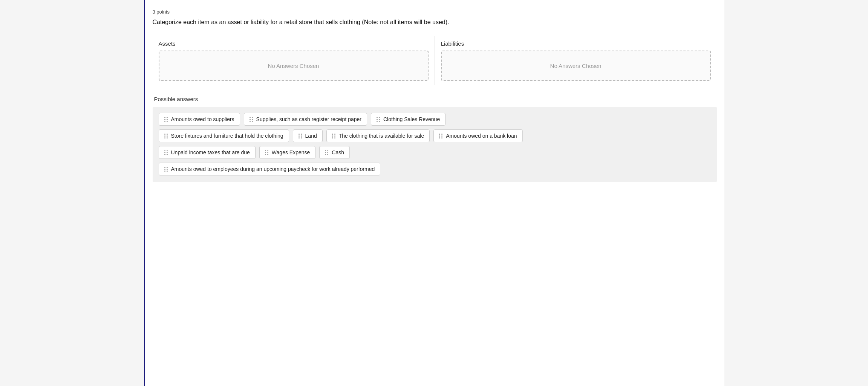 This screenshot has height=386, width=868. Describe the element at coordinates (408, 119) in the screenshot. I see `answer-chip-clothing-sales-revenue: Clothing Sales Revenue` at that location.